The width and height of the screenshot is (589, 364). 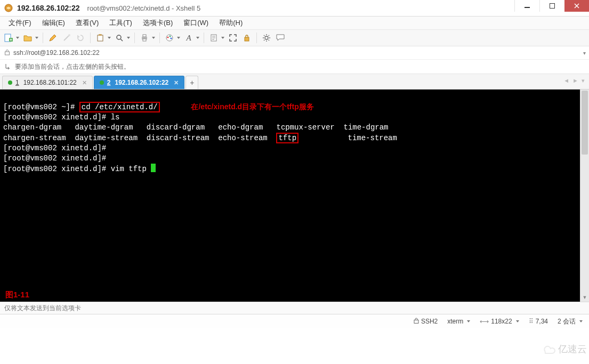 I want to click on address-dropdown-icon: ▾, so click(x=584, y=53).